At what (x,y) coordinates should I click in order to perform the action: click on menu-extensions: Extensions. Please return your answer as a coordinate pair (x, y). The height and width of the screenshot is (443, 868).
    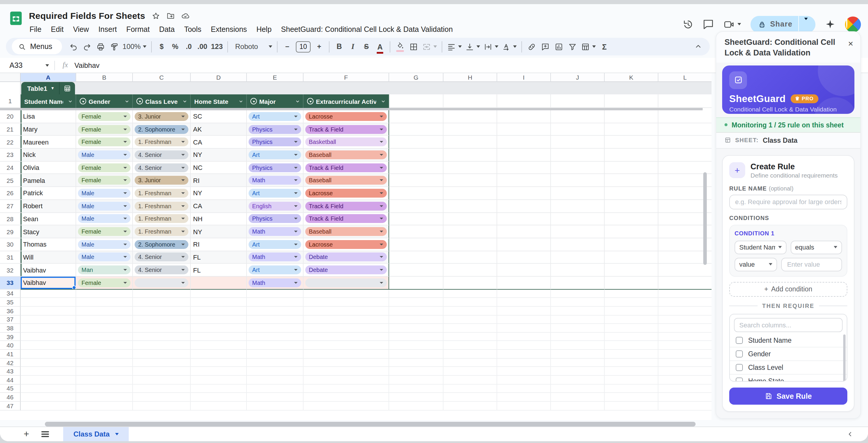
    Looking at the image, I should click on (229, 30).